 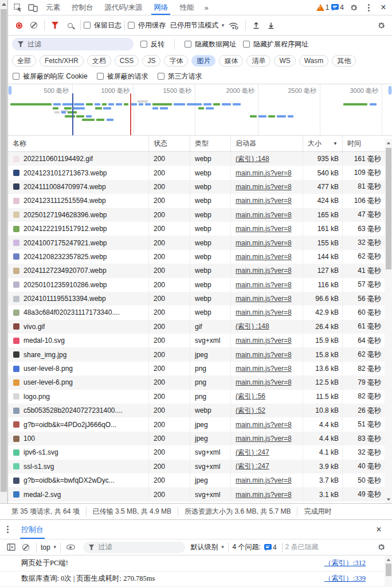 I want to click on initiator-link: (索引) :52, so click(x=250, y=410).